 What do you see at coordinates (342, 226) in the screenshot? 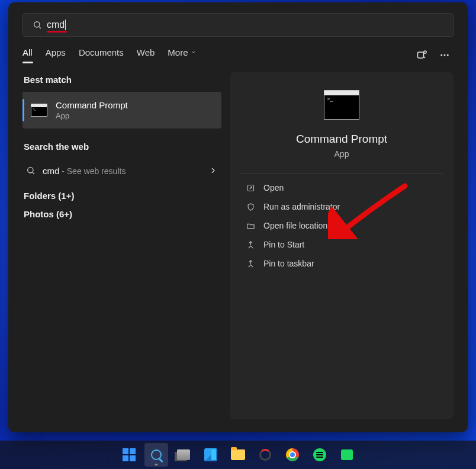
I see `action-list: Open Run as administrator Open file loca…` at bounding box center [342, 226].